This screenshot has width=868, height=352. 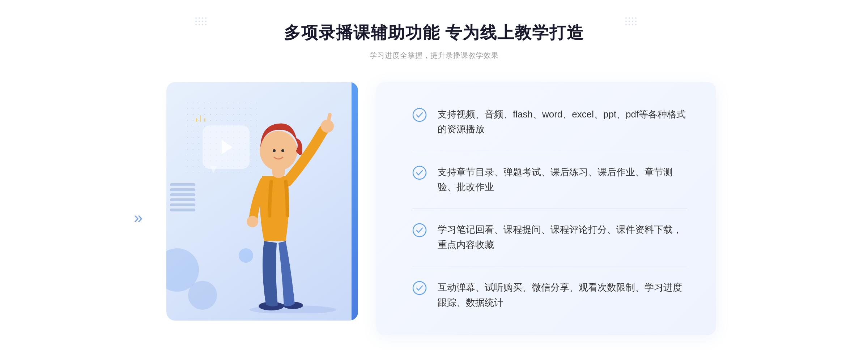 What do you see at coordinates (434, 41) in the screenshot?
I see `page-header: 多项录播课辅助功能 专为线上教学打造 学习进度全掌握，提升录播课教学效果` at bounding box center [434, 41].